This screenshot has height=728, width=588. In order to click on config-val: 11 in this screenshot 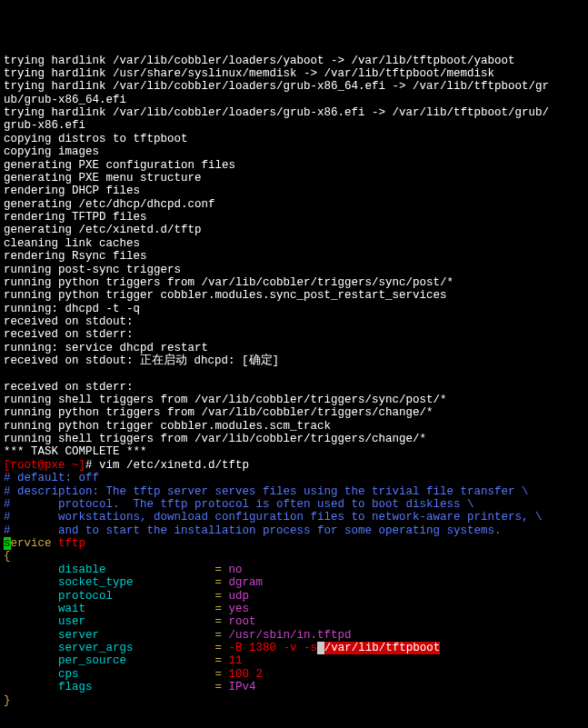, I will do `click(236, 661)`.